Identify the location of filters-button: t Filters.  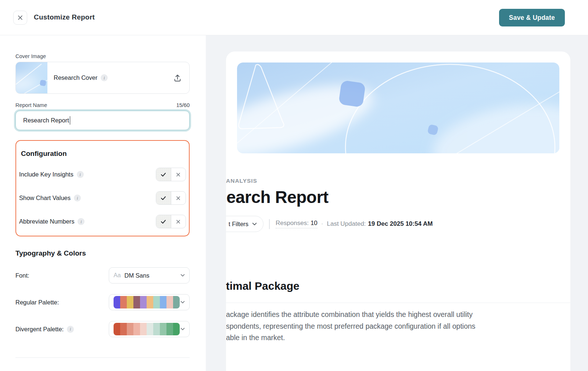
(245, 224).